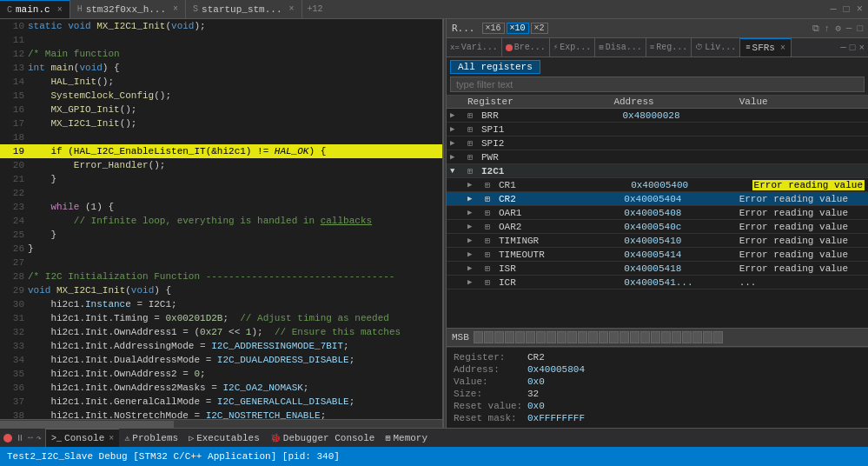 This screenshot has height=466, width=868. Describe the element at coordinates (561, 241) in the screenshot. I see `reg-name: TIMINGR` at that location.